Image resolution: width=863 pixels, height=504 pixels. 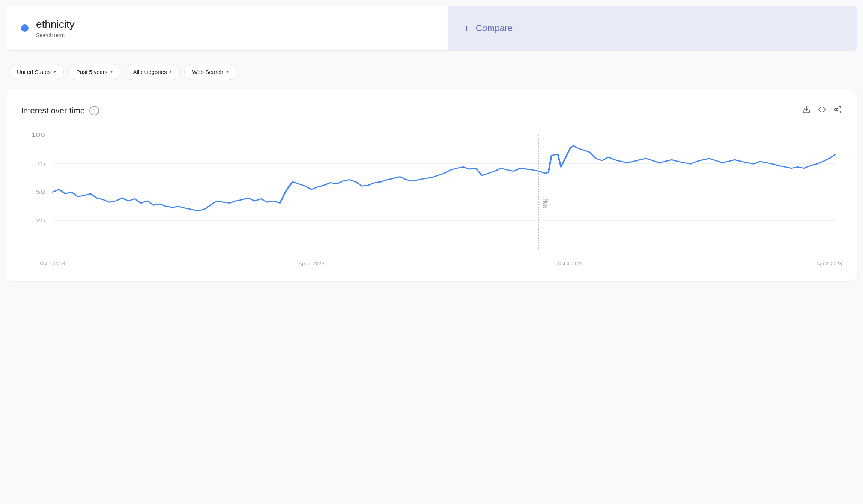 What do you see at coordinates (36, 72) in the screenshot?
I see `region-filter: United States ▾` at bounding box center [36, 72].